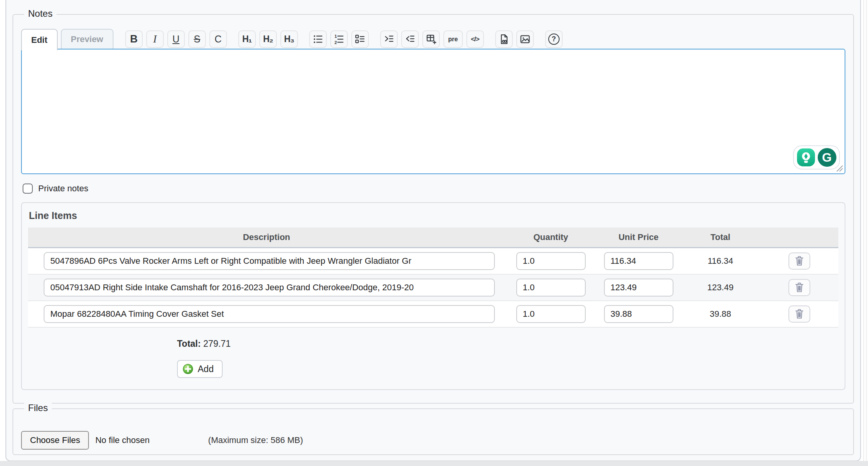 This screenshot has height=466, width=868. I want to click on grammarly-widget: G, so click(817, 157).